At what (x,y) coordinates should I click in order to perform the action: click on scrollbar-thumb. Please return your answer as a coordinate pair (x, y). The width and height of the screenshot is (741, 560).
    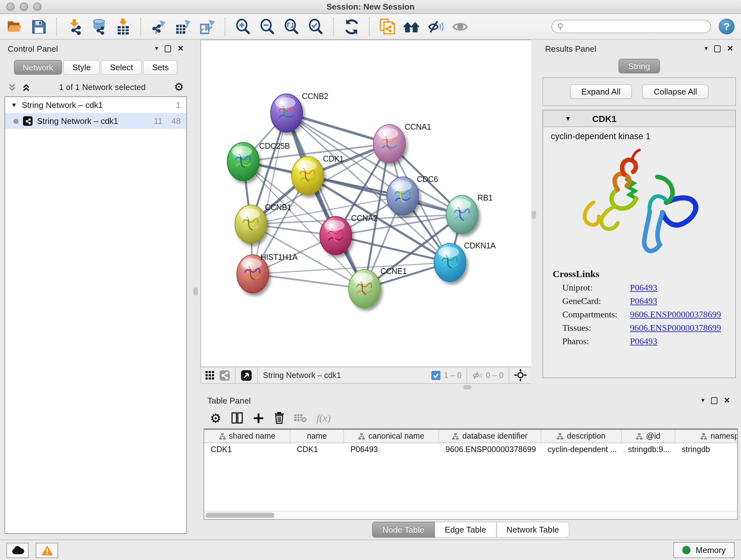
    Looking at the image, I should click on (240, 515).